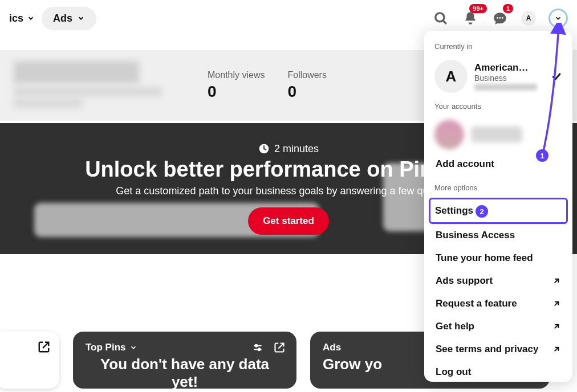  What do you see at coordinates (506, 76) in the screenshot?
I see `account-meta: American… Business` at bounding box center [506, 76].